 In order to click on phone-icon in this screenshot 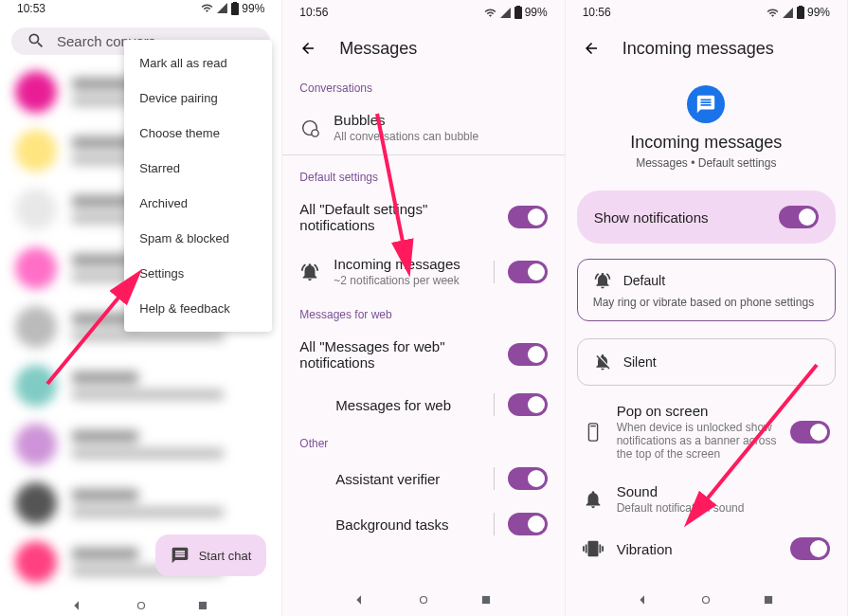, I will do `click(593, 432)`.